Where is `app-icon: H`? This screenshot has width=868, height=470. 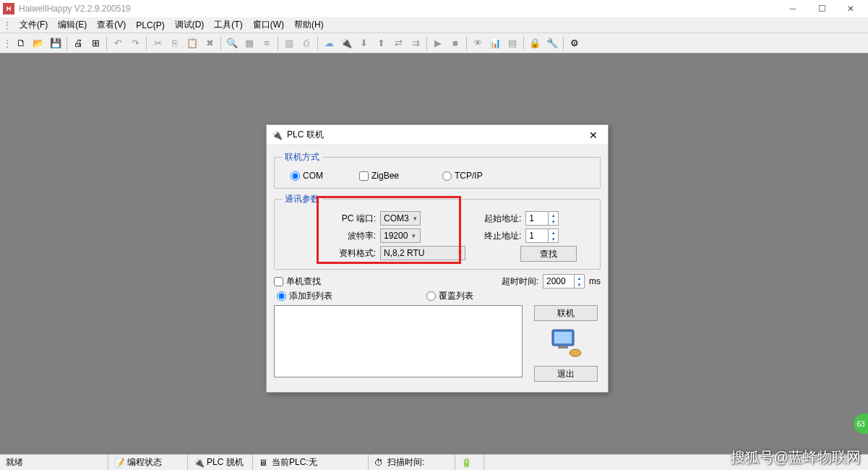
app-icon: H is located at coordinates (9, 9).